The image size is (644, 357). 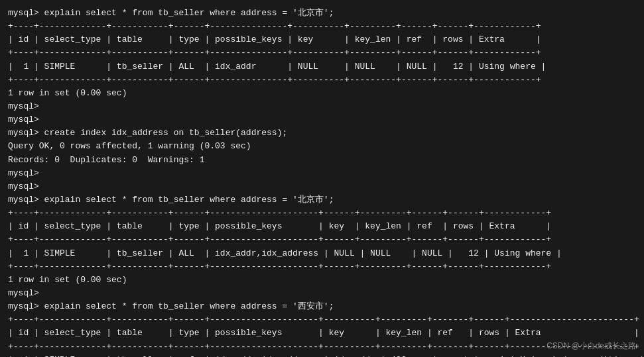 I want to click on terminal-line: | 1 | SIMPLE | tb_seller | ref | idx_add…, so click(x=322, y=355).